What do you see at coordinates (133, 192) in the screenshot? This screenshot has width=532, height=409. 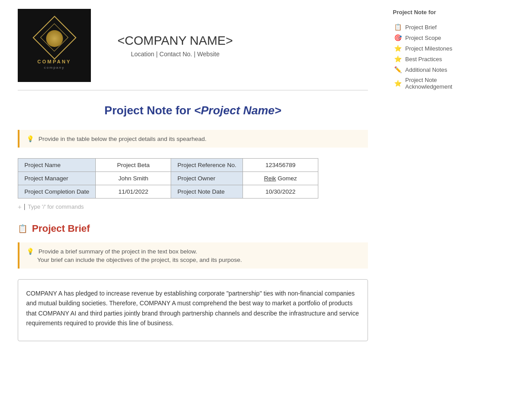 I see `table-cell: 11/01/2022` at bounding box center [133, 192].